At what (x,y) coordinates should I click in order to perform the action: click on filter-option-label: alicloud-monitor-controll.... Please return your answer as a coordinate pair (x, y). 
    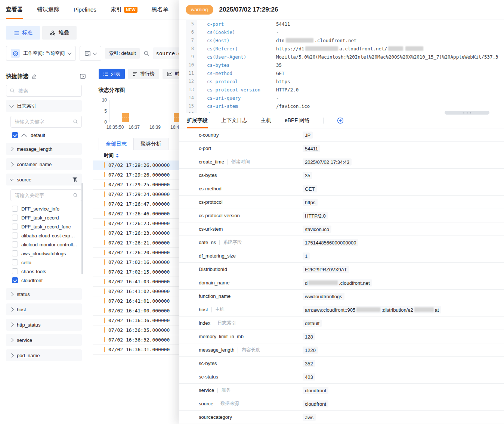
    Looking at the image, I should click on (49, 245).